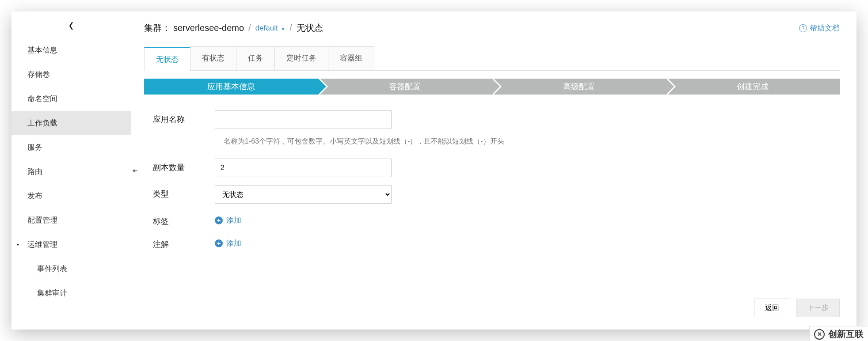 The width and height of the screenshot is (868, 341). I want to click on sidebar-item-release: 发布, so click(71, 196).